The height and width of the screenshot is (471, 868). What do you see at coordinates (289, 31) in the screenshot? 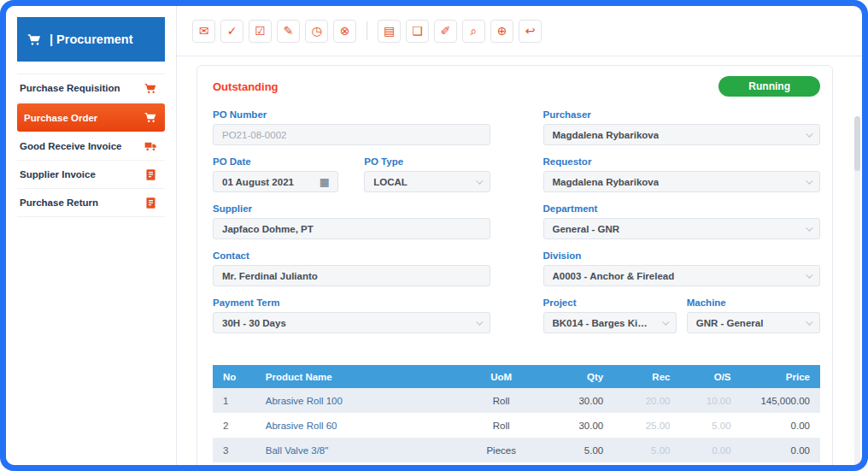
I see `edit-icon: ✎` at bounding box center [289, 31].